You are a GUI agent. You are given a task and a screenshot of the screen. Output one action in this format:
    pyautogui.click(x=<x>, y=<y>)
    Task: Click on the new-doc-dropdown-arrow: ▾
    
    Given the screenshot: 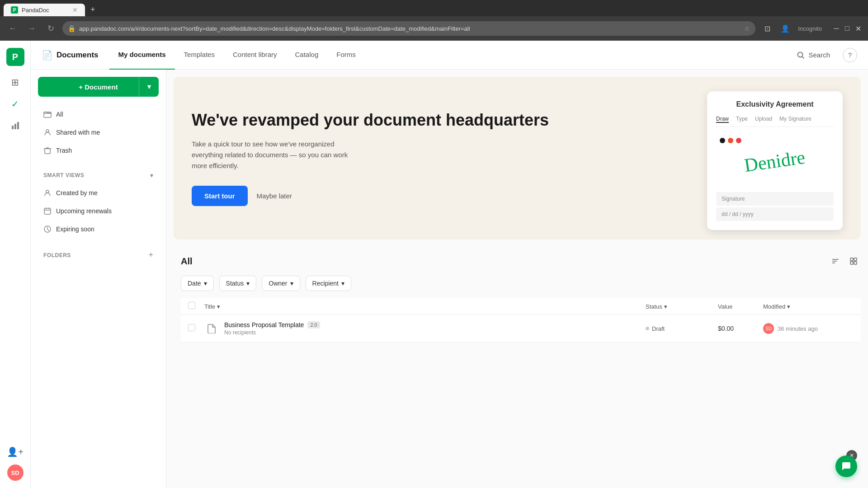 What is the action you would take?
    pyautogui.click(x=149, y=87)
    